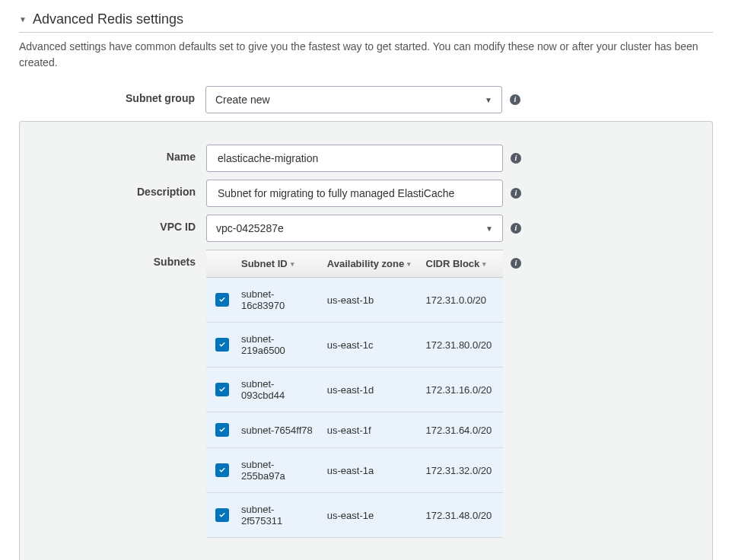 The image size is (732, 560). Describe the element at coordinates (354, 100) in the screenshot. I see `subnet-group-select: Create new ▼` at that location.